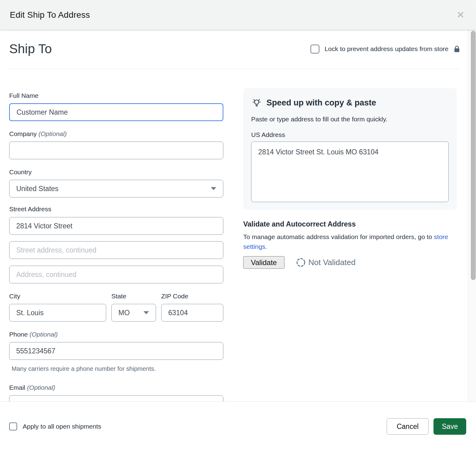 This screenshot has height=450, width=476. Describe the element at coordinates (301, 262) in the screenshot. I see `not-validated-icon` at that location.